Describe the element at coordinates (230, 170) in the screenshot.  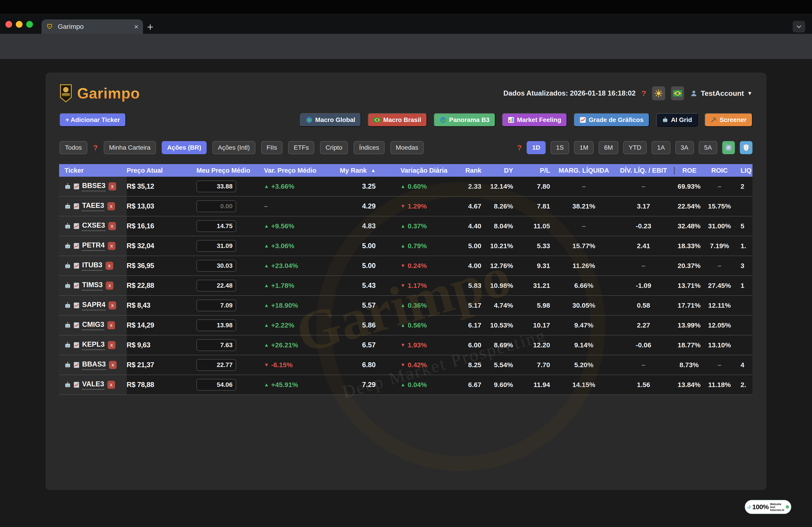
I see `col-meu-preco-medio: Meu Preço Médio` at that location.